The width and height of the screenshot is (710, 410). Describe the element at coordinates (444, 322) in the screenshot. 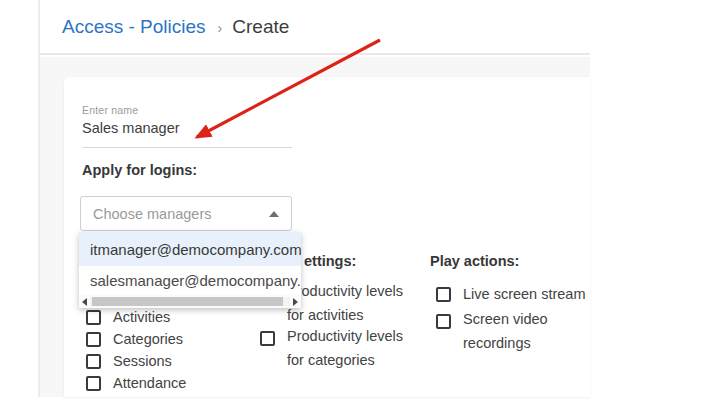

I see `screen-video-recordings-checkbox` at that location.